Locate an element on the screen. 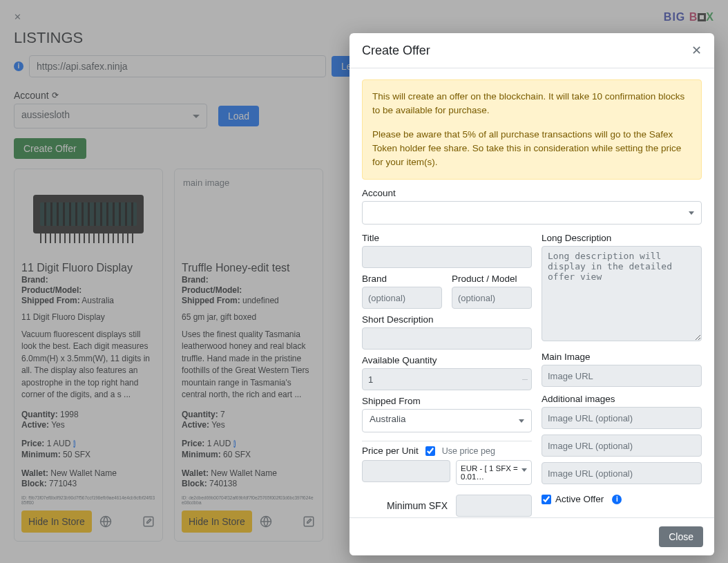 The height and width of the screenshot is (563, 728). long-desc-label: Long Description is located at coordinates (622, 238).